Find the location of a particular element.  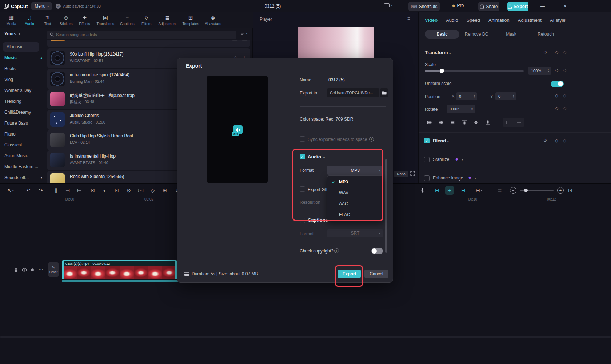

enhance-image-checkbox is located at coordinates (427, 178).